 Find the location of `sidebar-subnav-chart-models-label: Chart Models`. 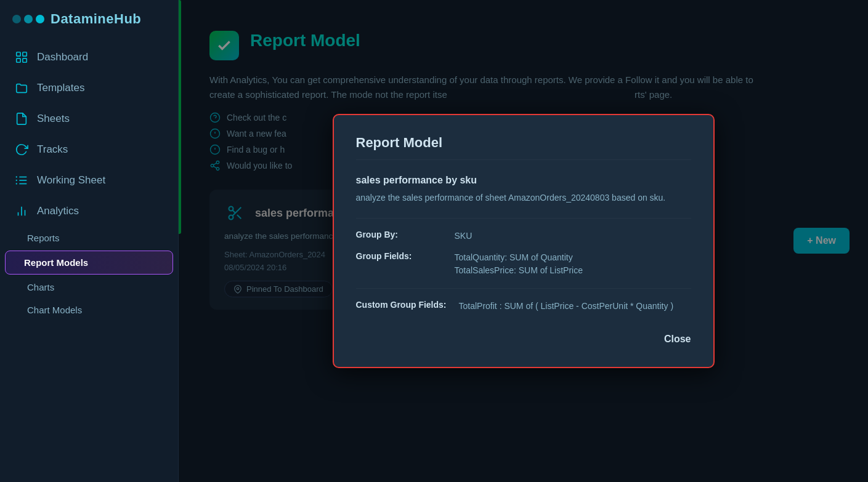

sidebar-subnav-chart-models-label: Chart Models is located at coordinates (54, 310).